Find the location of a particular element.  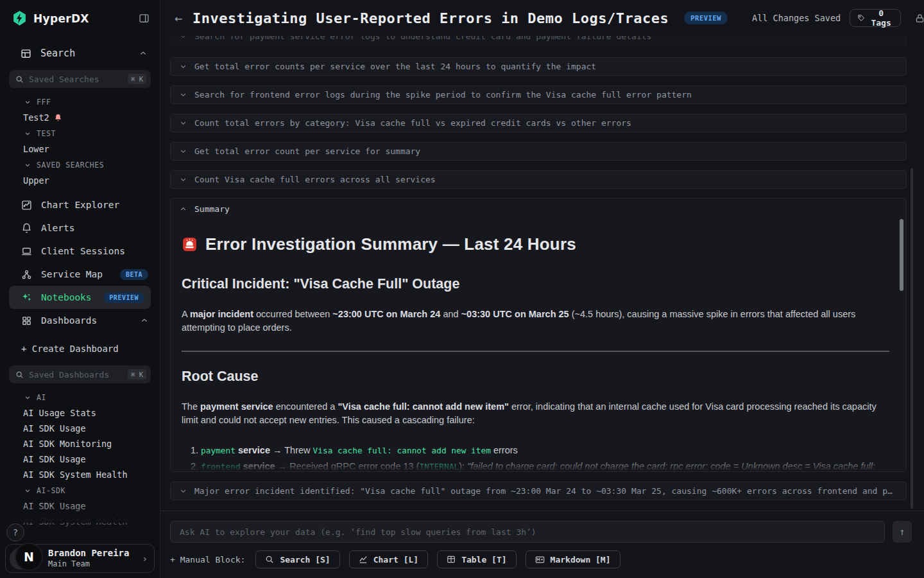

notebook-block-collapsed: Count Visa cache full errors across all … is located at coordinates (538, 180).